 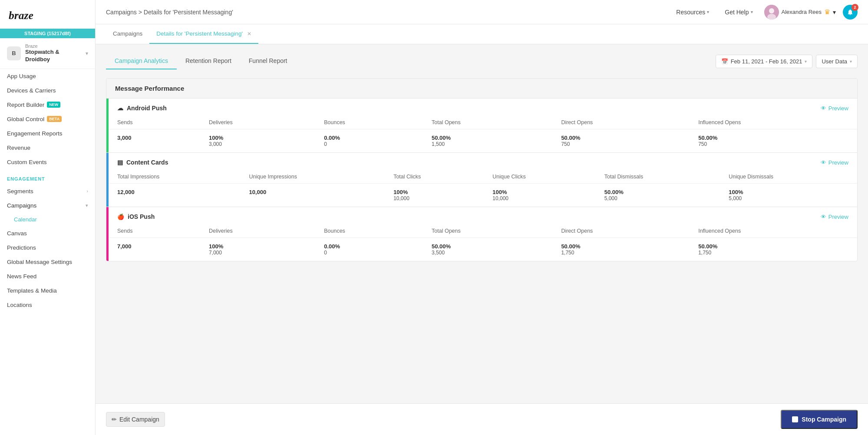 What do you see at coordinates (54, 119) in the screenshot?
I see `beta-badge: BETA` at bounding box center [54, 119].